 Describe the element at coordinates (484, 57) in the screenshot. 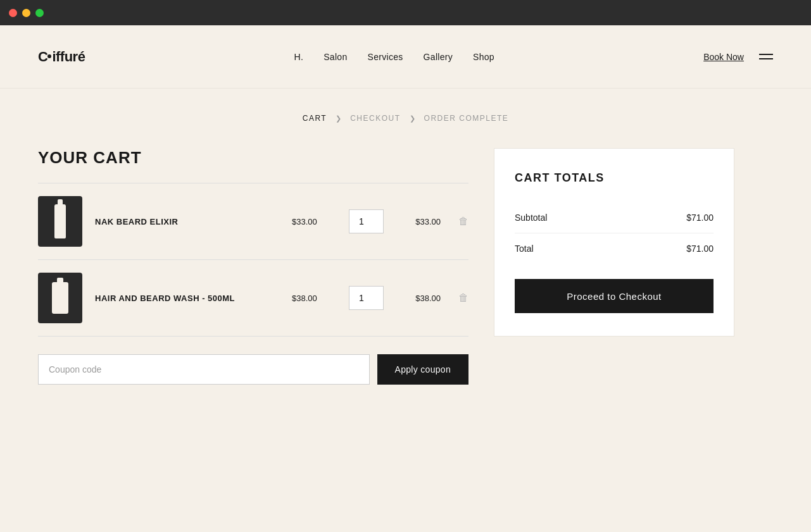

I see `nav-item-shop: Shop` at that location.